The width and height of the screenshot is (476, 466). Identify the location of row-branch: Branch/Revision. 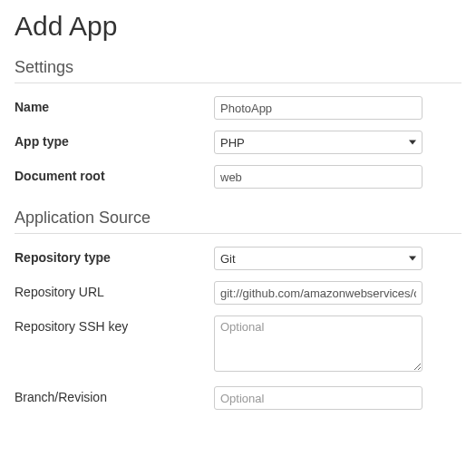
(238, 398).